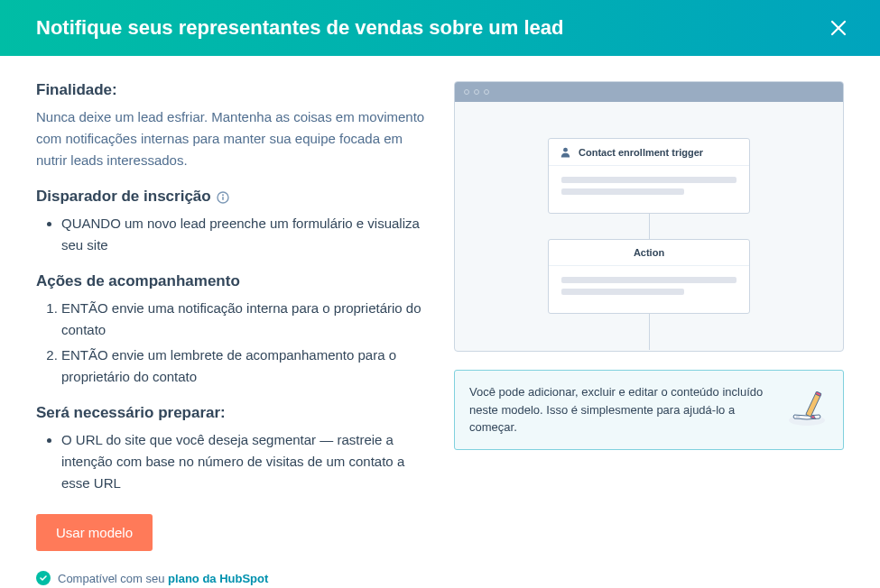 Image resolution: width=880 pixels, height=588 pixels. What do you see at coordinates (838, 28) in the screenshot?
I see `close-button` at bounding box center [838, 28].